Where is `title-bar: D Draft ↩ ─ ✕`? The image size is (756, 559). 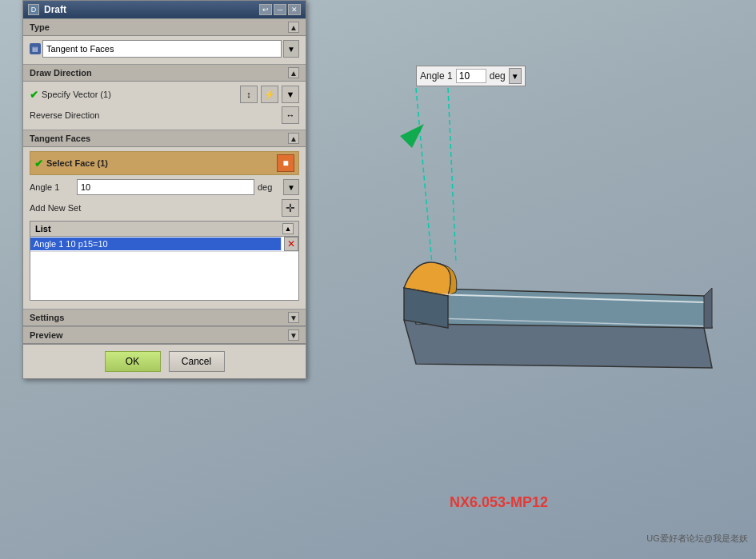 title-bar: D Draft ↩ ─ ✕ is located at coordinates (165, 10).